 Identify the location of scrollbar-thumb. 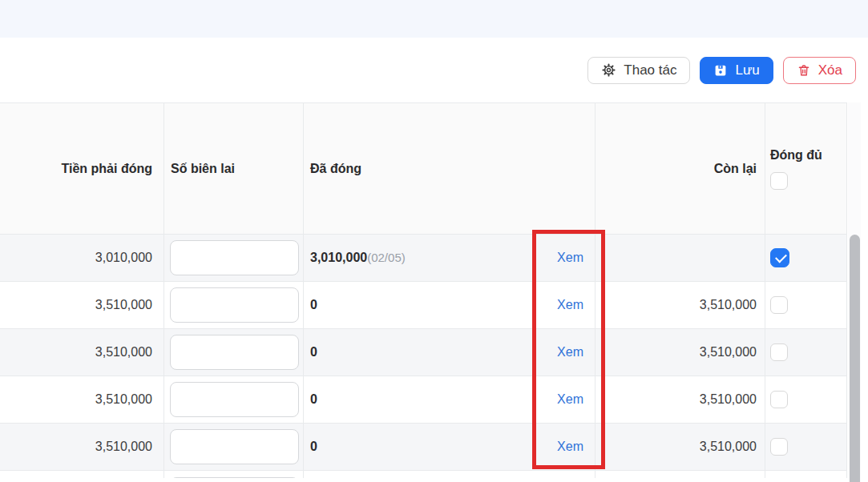
(854, 359).